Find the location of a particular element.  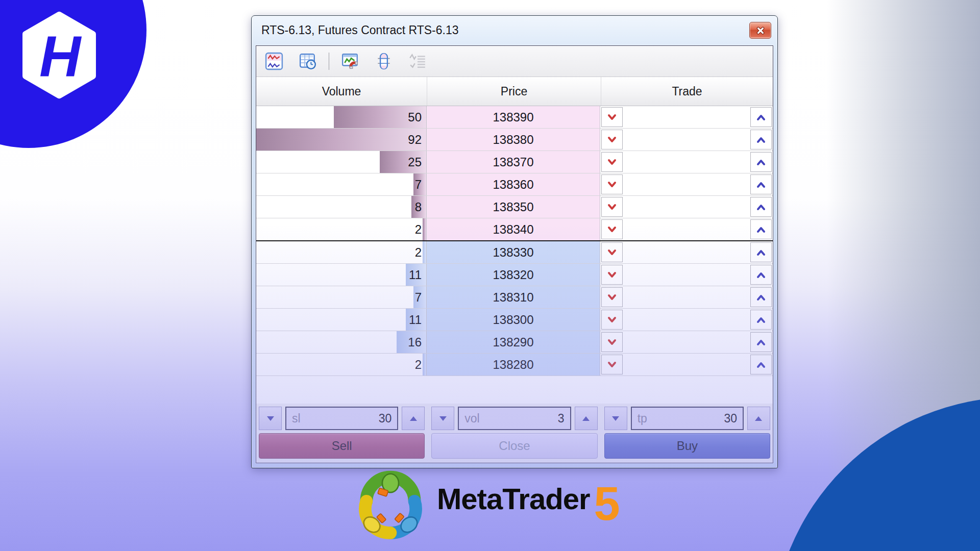

price-cell: 138320 is located at coordinates (513, 274).